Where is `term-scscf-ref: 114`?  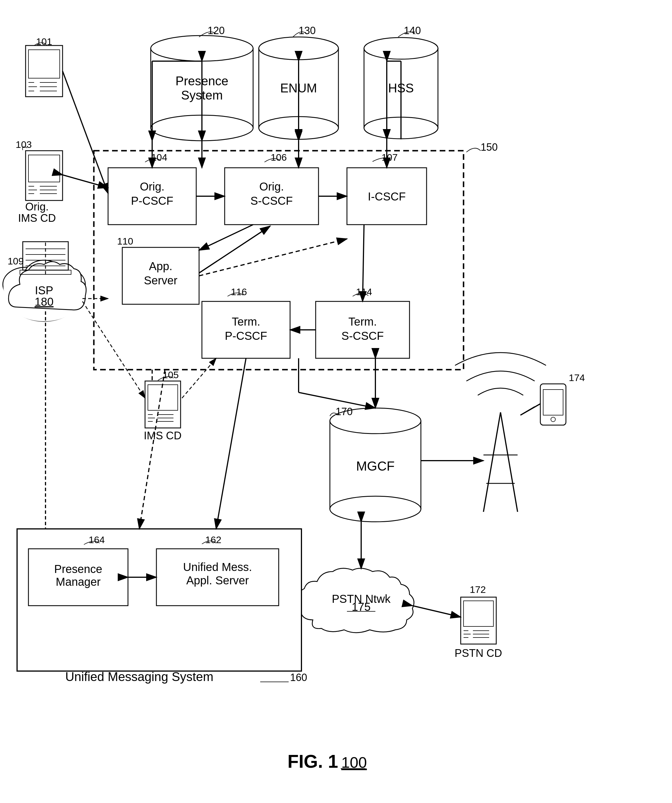
term-scscf-ref: 114 is located at coordinates (364, 292).